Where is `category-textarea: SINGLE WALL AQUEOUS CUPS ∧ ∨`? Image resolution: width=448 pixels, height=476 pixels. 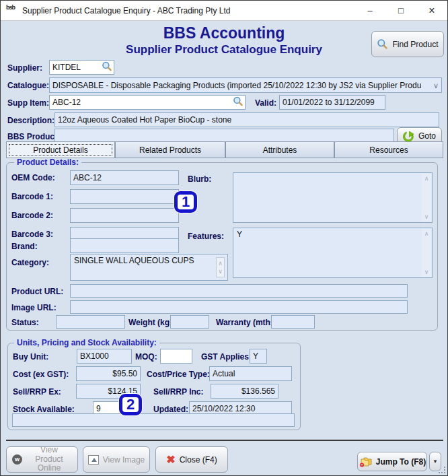 category-textarea: SINGLE WALL AQUEOUS CUPS ∧ ∨ is located at coordinates (149, 267).